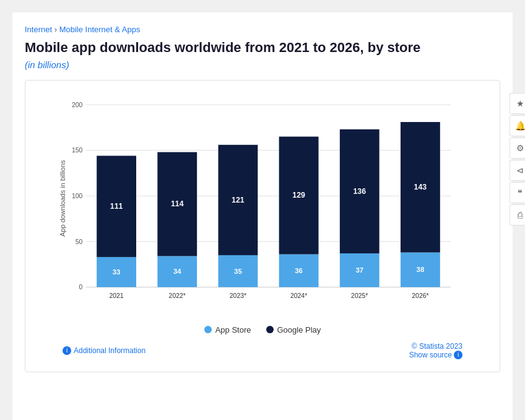 This screenshot has width=525, height=420. Describe the element at coordinates (38, 30) in the screenshot. I see `breadcrumb-parent: Internet` at that location.